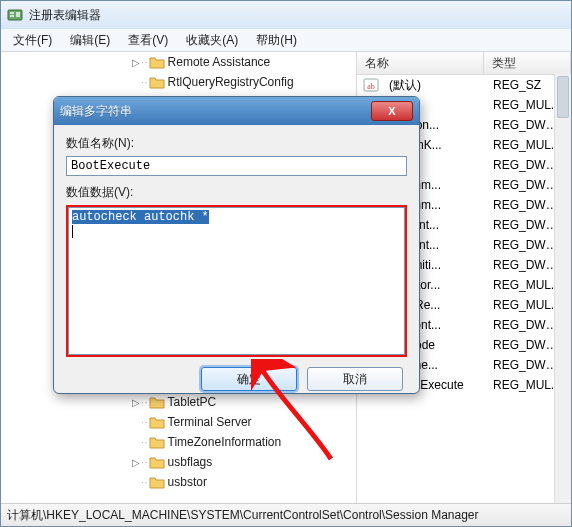 The image size is (572, 527). Describe the element at coordinates (563, 97) in the screenshot. I see `scroll-thumb` at that location.